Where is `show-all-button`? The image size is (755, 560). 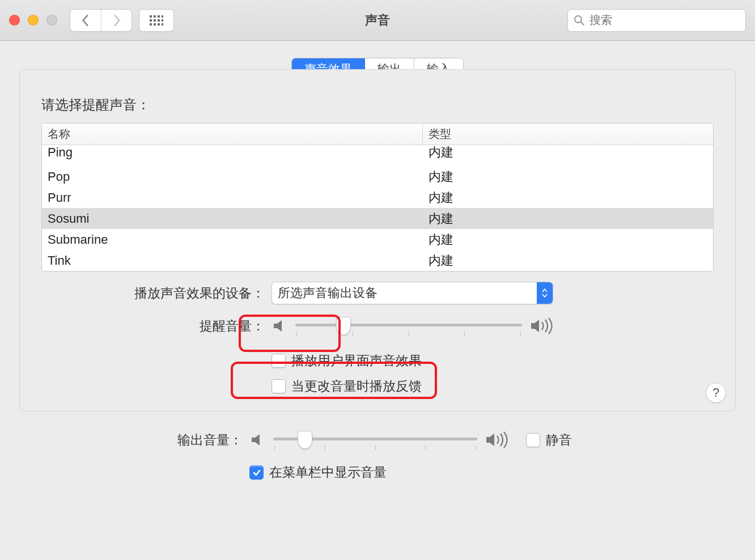 show-all-button is located at coordinates (156, 20).